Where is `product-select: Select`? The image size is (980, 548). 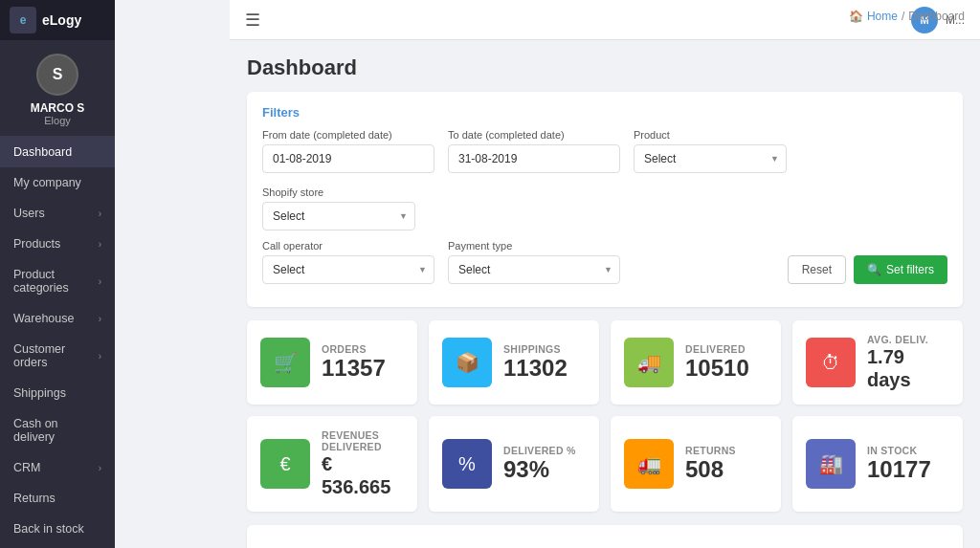
product-select: Select is located at coordinates (710, 159).